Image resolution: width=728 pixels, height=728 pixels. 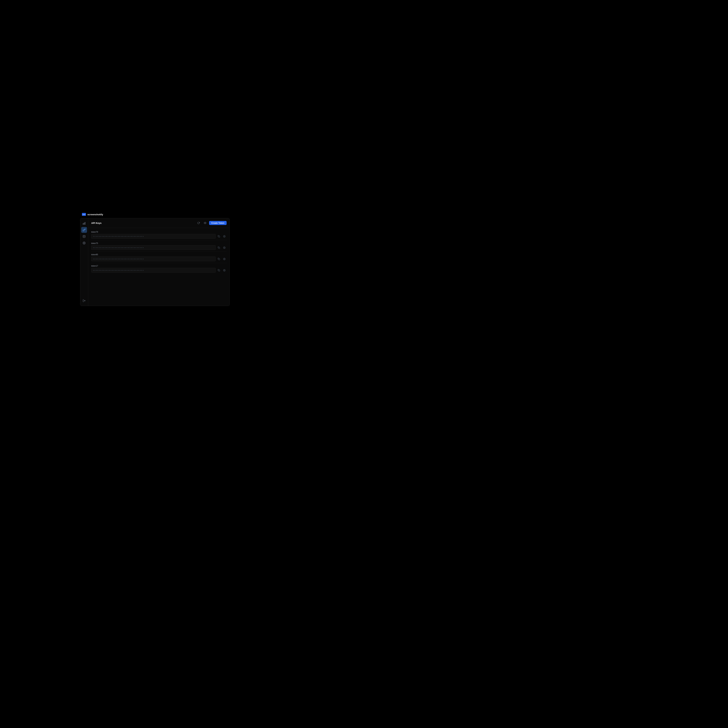 I want to click on create-token-button: Create Token, so click(x=218, y=223).